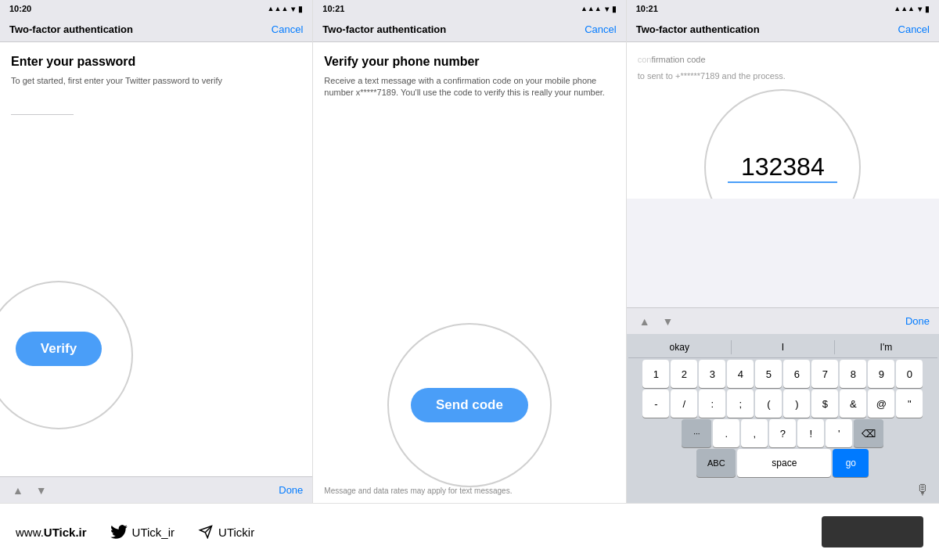 This screenshot has height=560, width=939. I want to click on toolbar-nav-1: ▲ ▼, so click(30, 490).